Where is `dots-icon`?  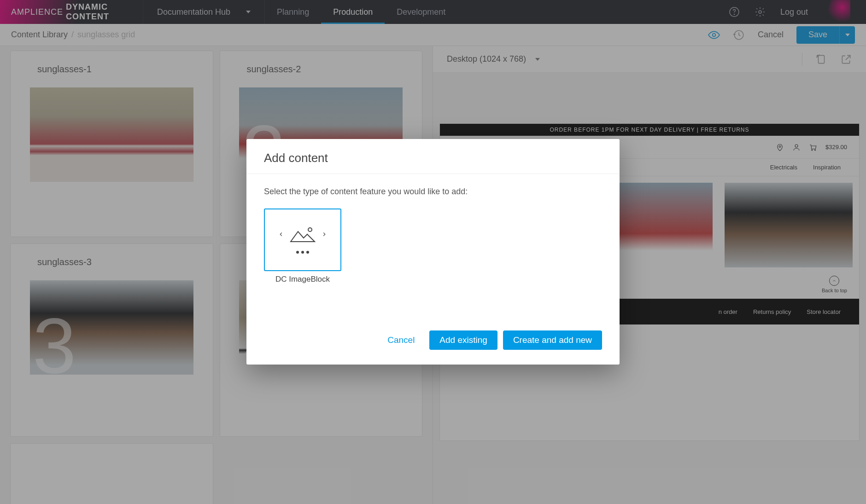 dots-icon is located at coordinates (303, 252).